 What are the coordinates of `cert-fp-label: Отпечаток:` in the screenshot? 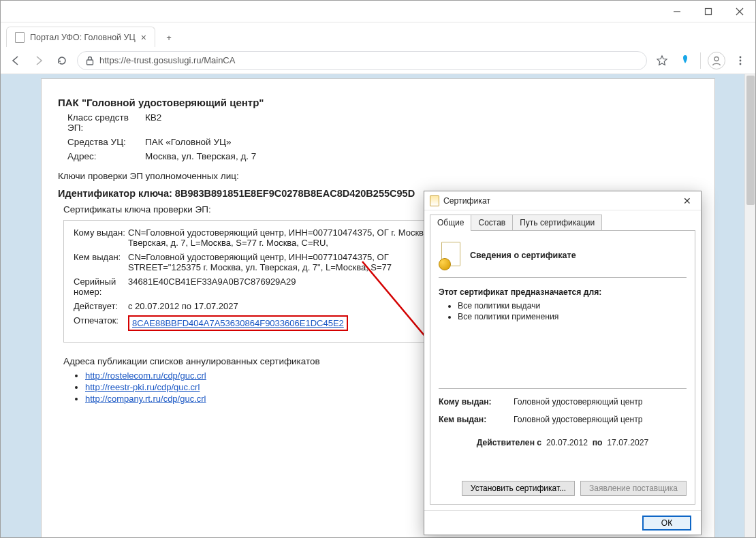 It's located at (101, 323).